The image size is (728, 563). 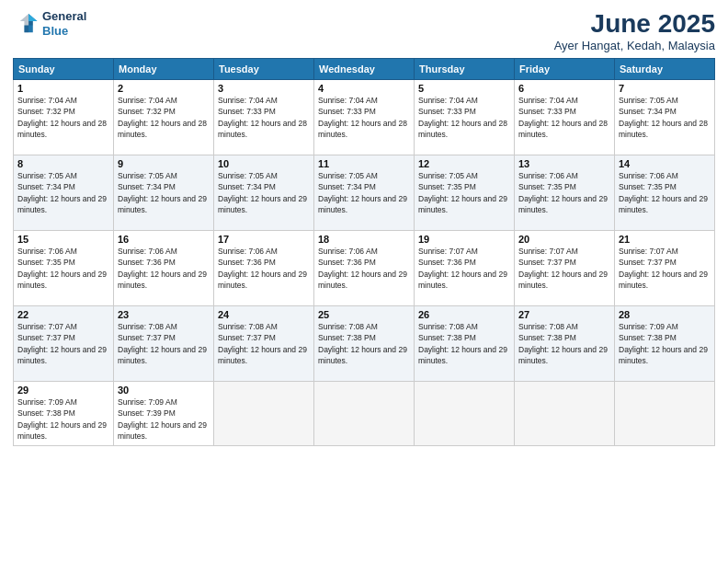 I want to click on day-number: 16, so click(x=164, y=239).